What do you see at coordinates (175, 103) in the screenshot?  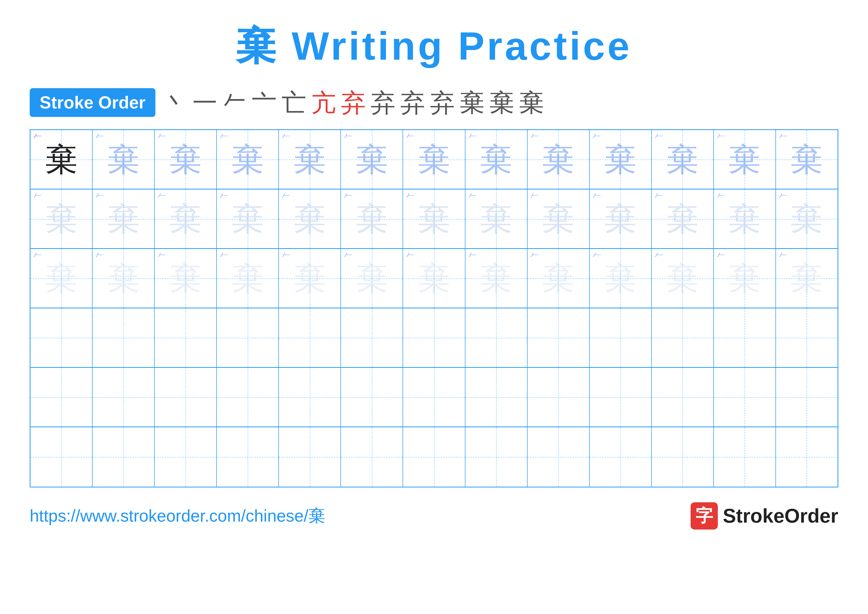 I see `stroke-step-1: 丶` at bounding box center [175, 103].